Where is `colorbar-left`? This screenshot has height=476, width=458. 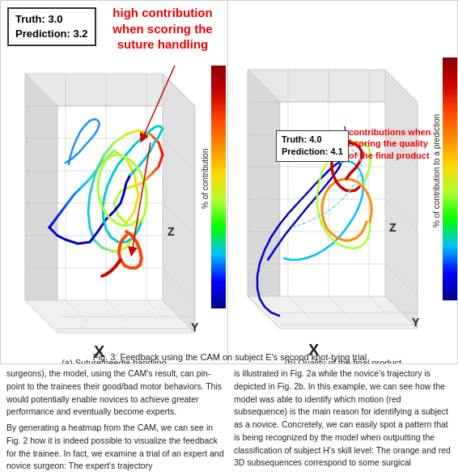
colorbar-left is located at coordinates (218, 187).